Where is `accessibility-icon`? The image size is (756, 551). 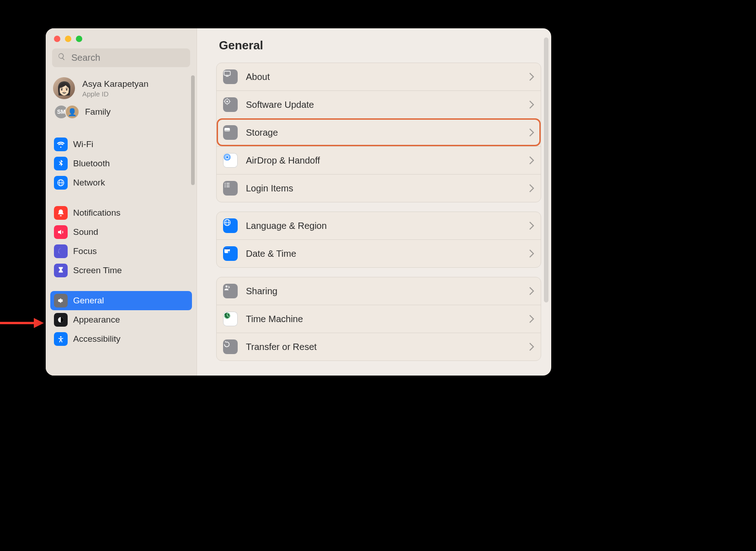 accessibility-icon is located at coordinates (61, 339).